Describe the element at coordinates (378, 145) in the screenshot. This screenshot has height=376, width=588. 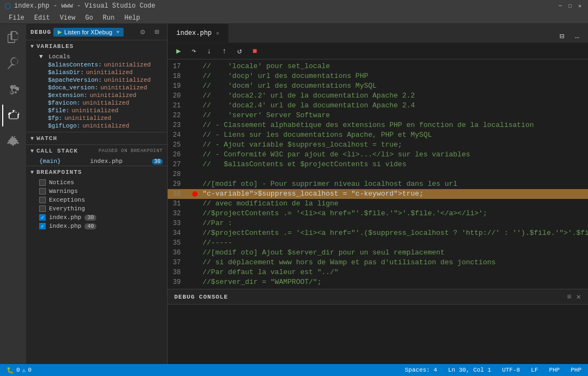
I see `code-line: 25// - Ajout variable $suppress_localhos…` at that location.